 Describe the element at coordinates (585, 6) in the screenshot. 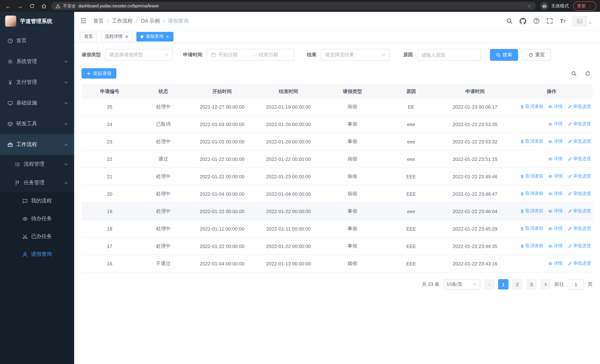

I see `browser-update-button: 更新 ⋮` at that location.